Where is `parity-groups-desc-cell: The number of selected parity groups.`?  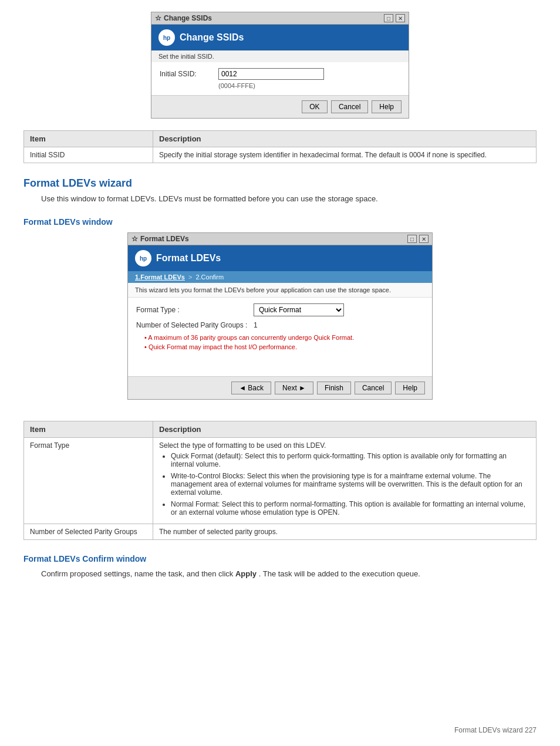
parity-groups-desc-cell: The number of selected parity groups. is located at coordinates (345, 532).